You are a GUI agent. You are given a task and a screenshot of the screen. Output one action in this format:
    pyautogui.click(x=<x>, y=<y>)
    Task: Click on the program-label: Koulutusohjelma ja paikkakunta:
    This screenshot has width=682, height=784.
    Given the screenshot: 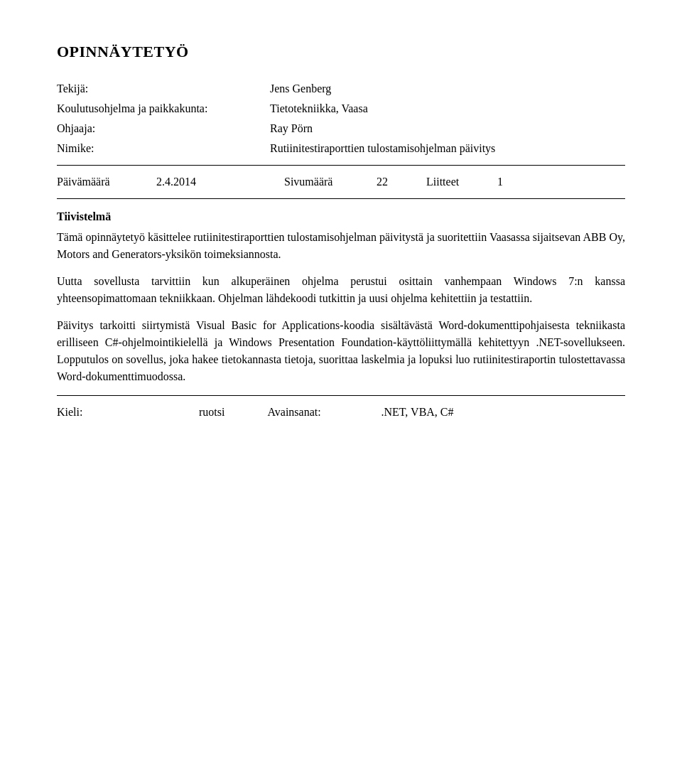 What is the action you would take?
    pyautogui.click(x=163, y=109)
    